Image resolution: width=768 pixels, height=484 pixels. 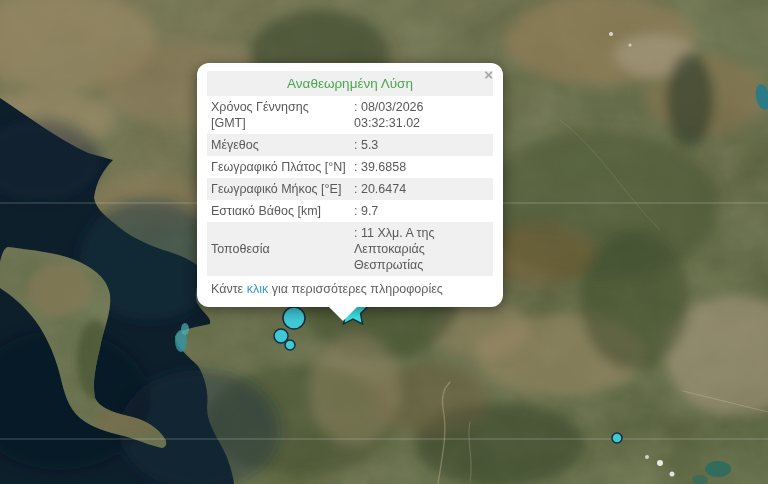 I want to click on table-row: Χρόνος Γέννησης [GMT] : 08/03/2026 03:32…, so click(x=350, y=115).